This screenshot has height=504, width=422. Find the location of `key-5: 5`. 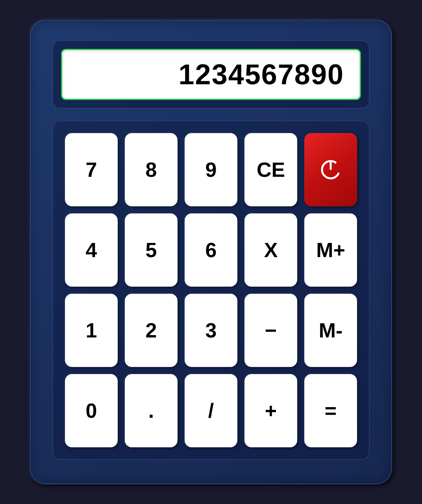

key-5: 5 is located at coordinates (151, 250).